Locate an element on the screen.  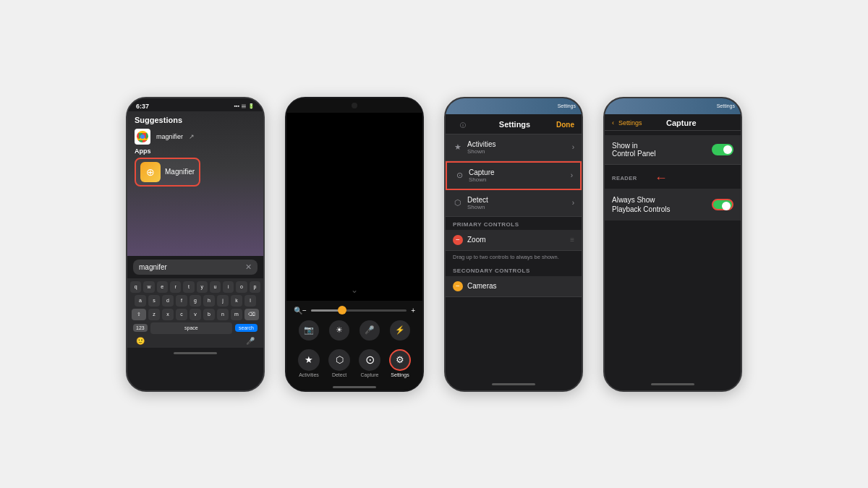
key-g: g is located at coordinates (195, 301).